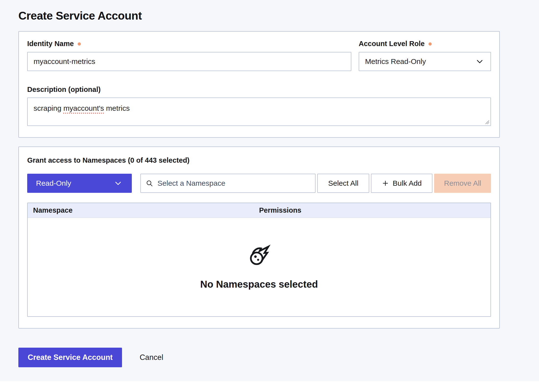 The height and width of the screenshot is (392, 539). What do you see at coordinates (259, 55) in the screenshot?
I see `identity-row: Identity Name Account Level Role Metrics…` at bounding box center [259, 55].